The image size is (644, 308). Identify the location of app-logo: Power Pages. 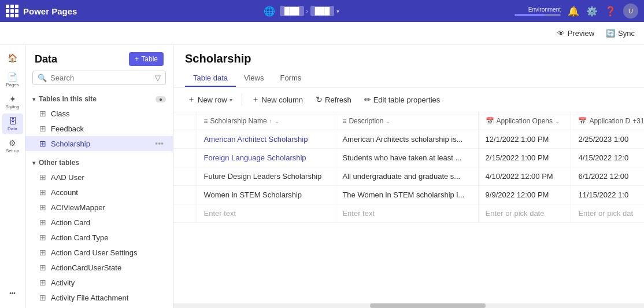
(42, 11).